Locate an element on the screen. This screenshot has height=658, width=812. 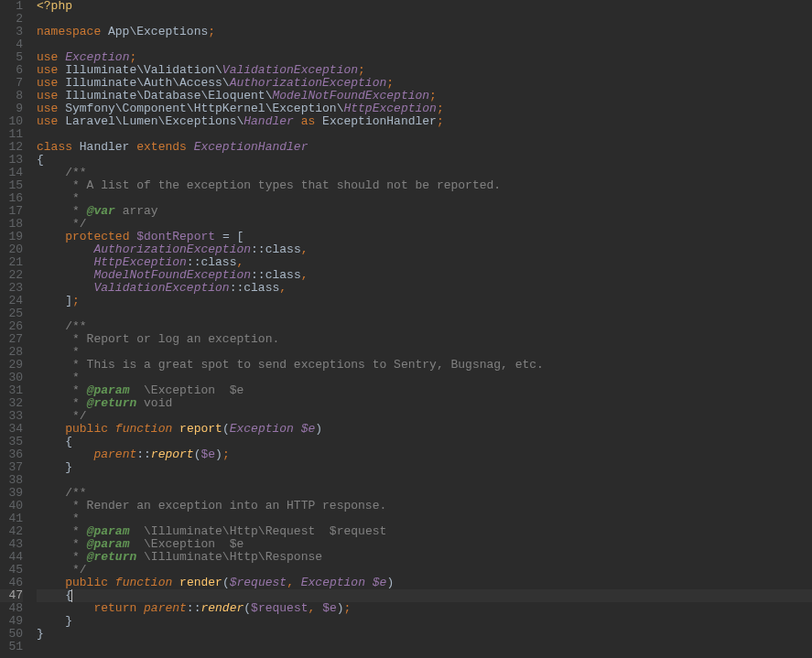
token: HttpException is located at coordinates (390, 108).